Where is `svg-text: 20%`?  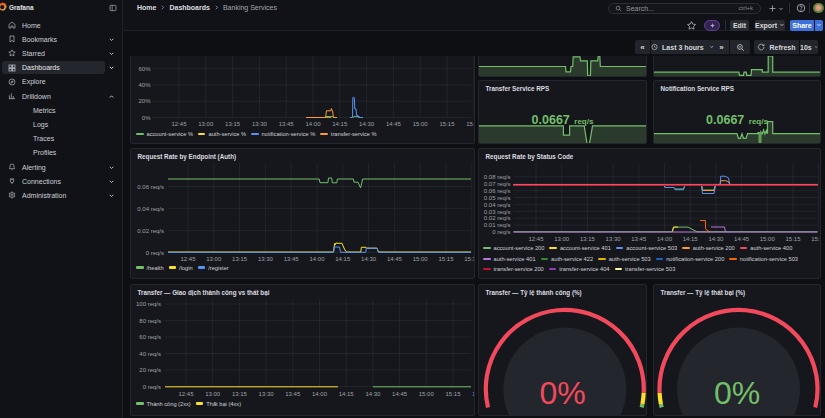
svg-text: 20% is located at coordinates (144, 101).